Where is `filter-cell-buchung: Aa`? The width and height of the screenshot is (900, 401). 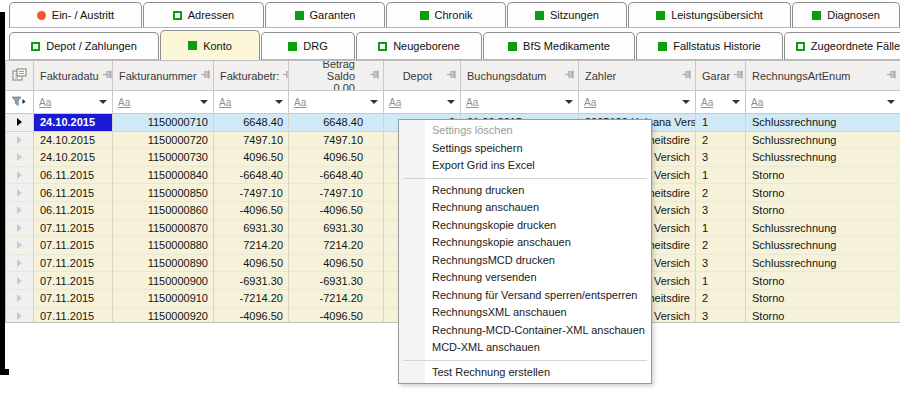
filter-cell-buchung: Aa is located at coordinates (520, 102).